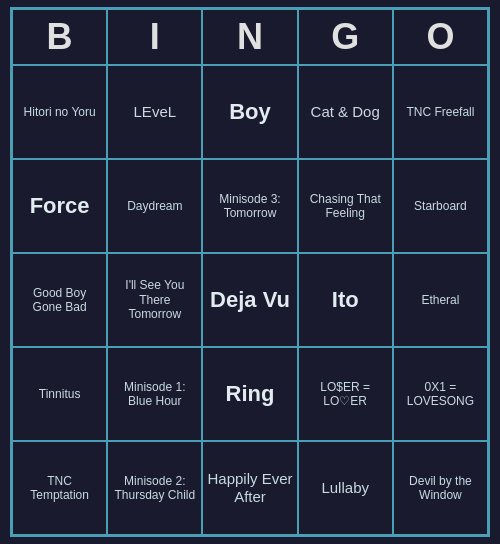 Image resolution: width=500 pixels, height=544 pixels. What do you see at coordinates (250, 394) in the screenshot?
I see `bingo-cell-3-2: Ring` at bounding box center [250, 394].